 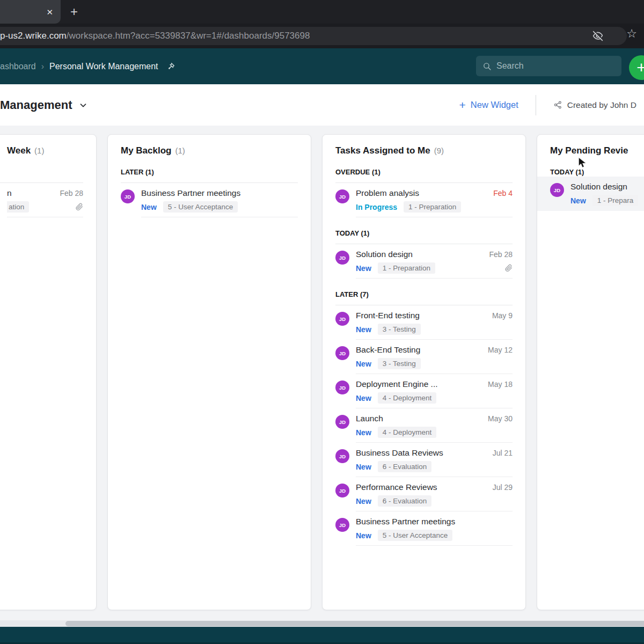 What do you see at coordinates (42, 200) in the screenshot?
I see `task-row: n Feb 28 ation` at bounding box center [42, 200].